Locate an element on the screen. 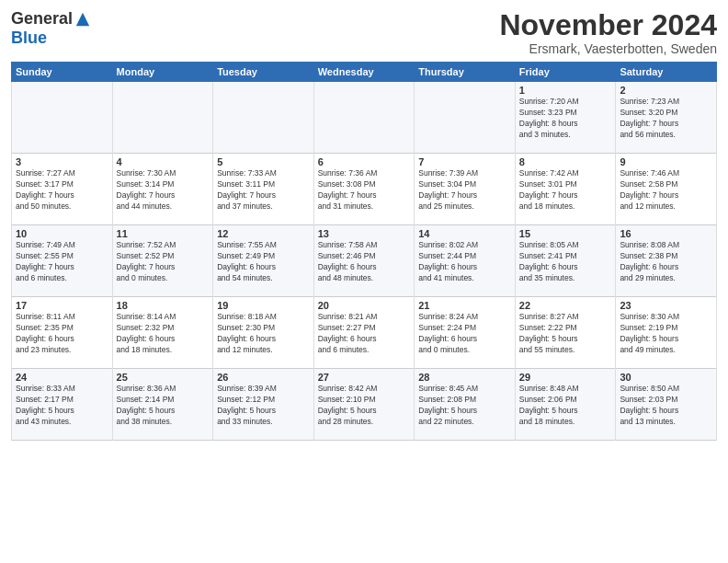  day-number: 8 is located at coordinates (566, 162).